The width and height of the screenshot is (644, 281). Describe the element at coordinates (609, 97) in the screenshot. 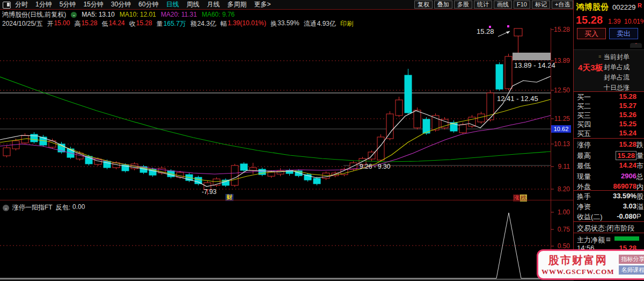

I see `order-row-买一: 买一15.28` at that location.